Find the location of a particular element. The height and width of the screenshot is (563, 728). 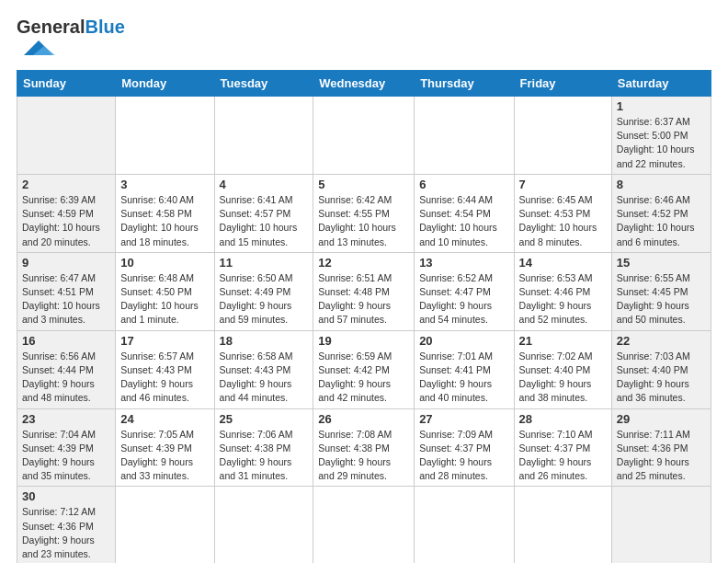

day-info: Sunrise: 6:39 AM Sunset: 4:59 PM Dayligh… is located at coordinates (66, 221).